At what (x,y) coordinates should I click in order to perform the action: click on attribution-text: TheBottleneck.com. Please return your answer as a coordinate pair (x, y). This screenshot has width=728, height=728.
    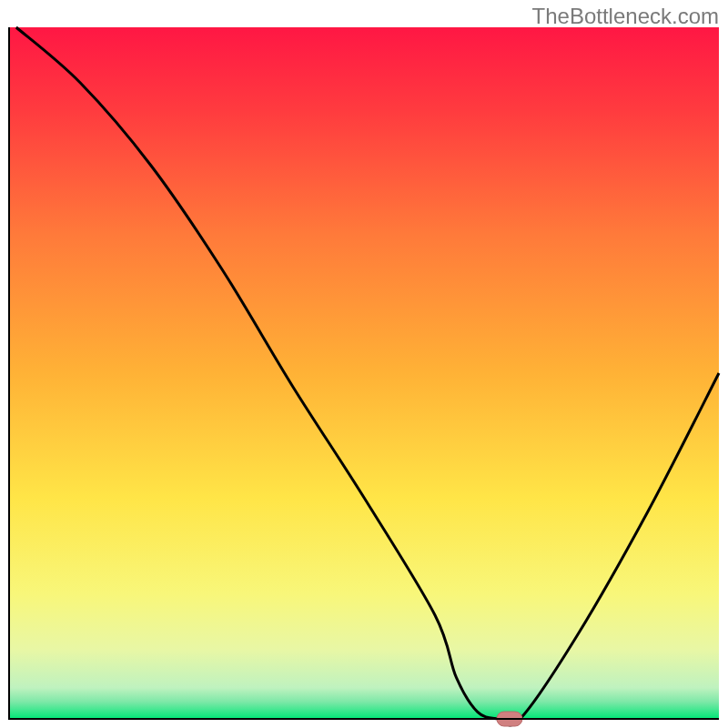
    Looking at the image, I should click on (626, 16).